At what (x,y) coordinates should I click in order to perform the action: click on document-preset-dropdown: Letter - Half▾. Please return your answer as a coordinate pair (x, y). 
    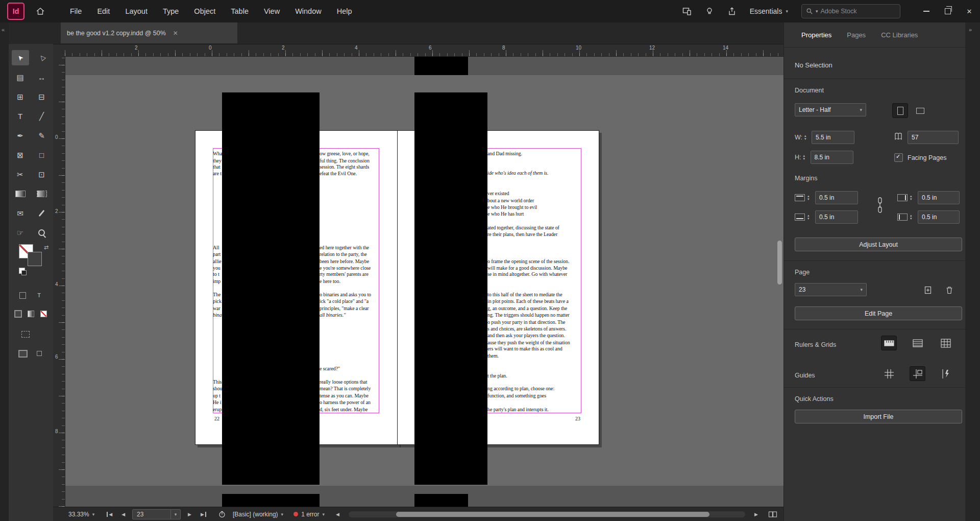
    Looking at the image, I should click on (830, 110).